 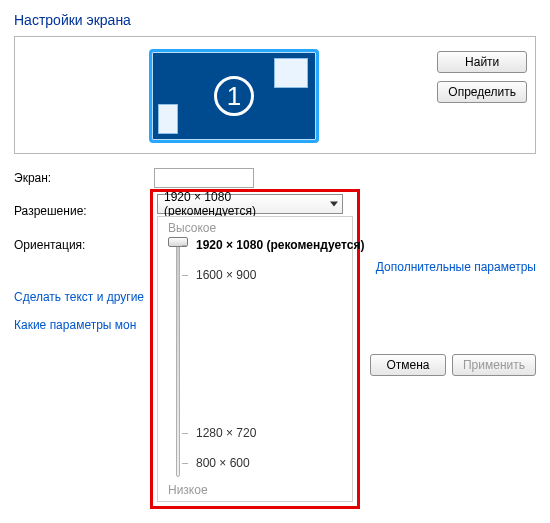 What do you see at coordinates (84, 178) in the screenshot?
I see `screen-label: Экран:` at bounding box center [84, 178].